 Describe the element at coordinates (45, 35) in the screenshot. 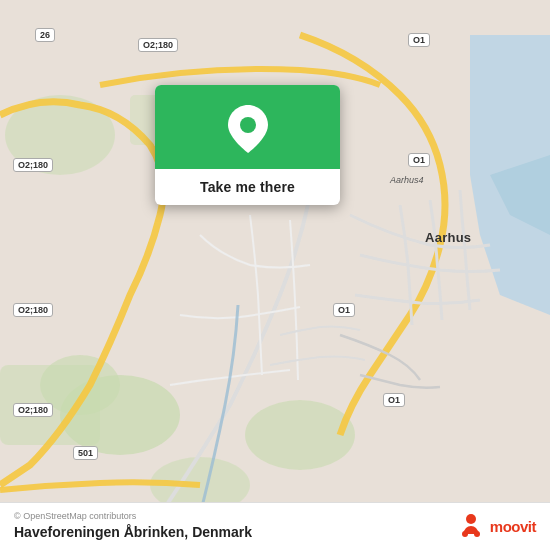

I see `road-label-26: 26` at that location.